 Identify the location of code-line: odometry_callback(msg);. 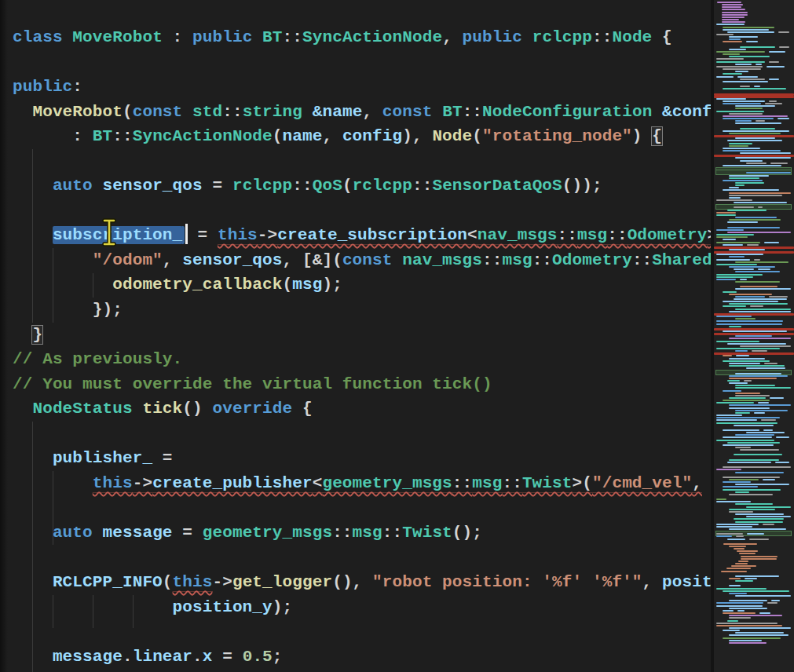
(361, 285).